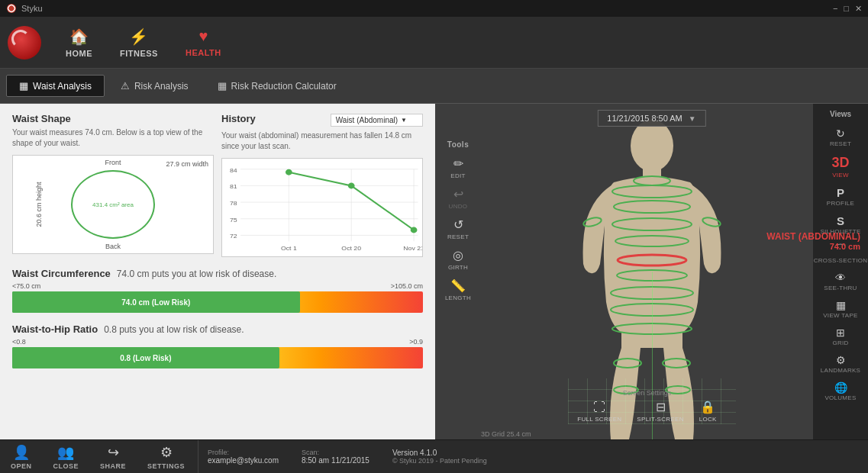  Describe the element at coordinates (440, 456) in the screenshot. I see `version-info: Version 4.1.0 © Styku 2019 - Patent Pend…` at that location.